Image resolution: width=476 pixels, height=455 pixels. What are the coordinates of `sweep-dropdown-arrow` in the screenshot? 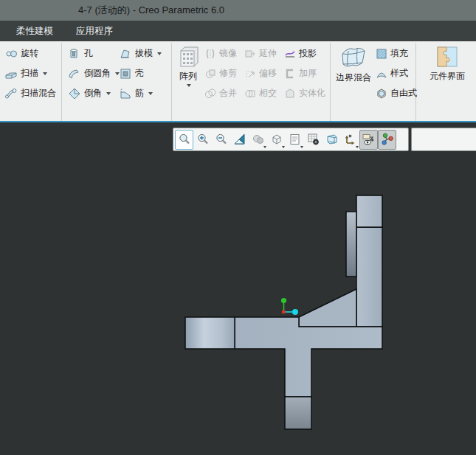 It's located at (45, 74).